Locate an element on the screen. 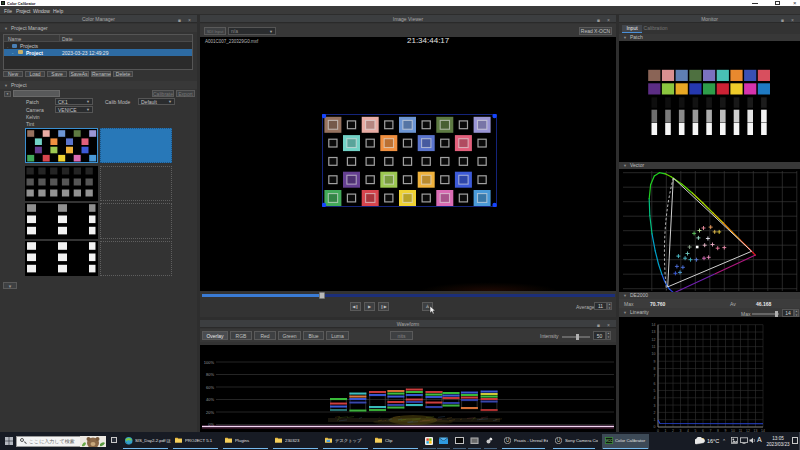 This screenshot has width=800, height=450. svg-text: 3 is located at coordinates (655, 406).